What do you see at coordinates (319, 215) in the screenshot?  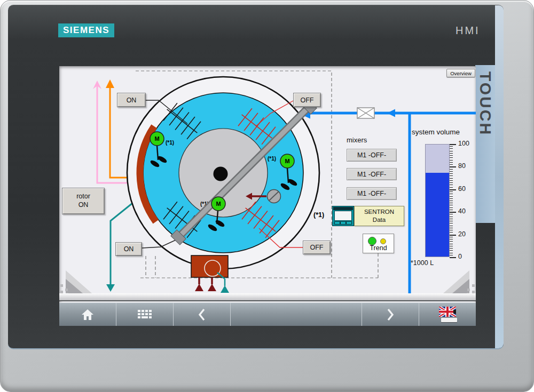 I see `annotation-star1-sentron: (*1)` at bounding box center [319, 215].